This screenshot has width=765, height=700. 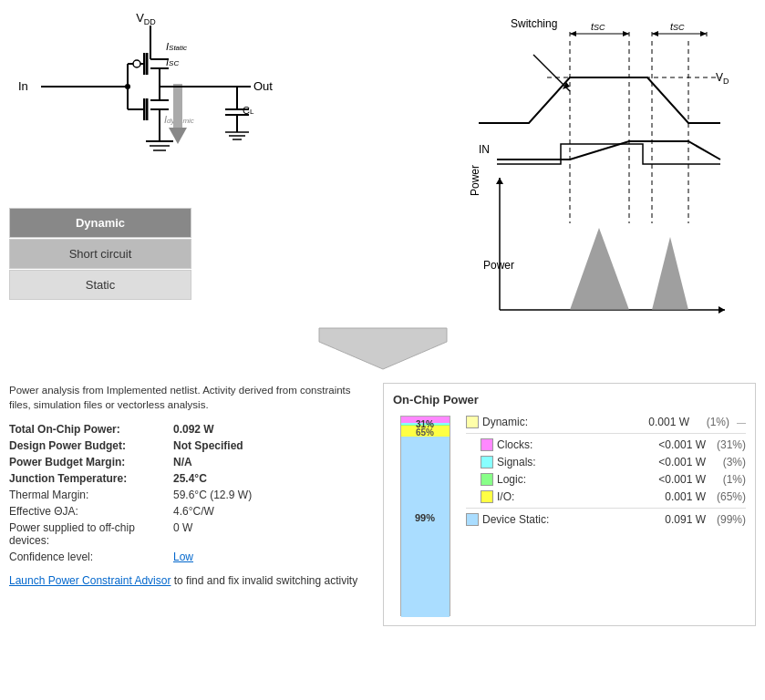 What do you see at coordinates (711, 422) in the screenshot?
I see `legend-pct-dynamic: (1%)` at bounding box center [711, 422].